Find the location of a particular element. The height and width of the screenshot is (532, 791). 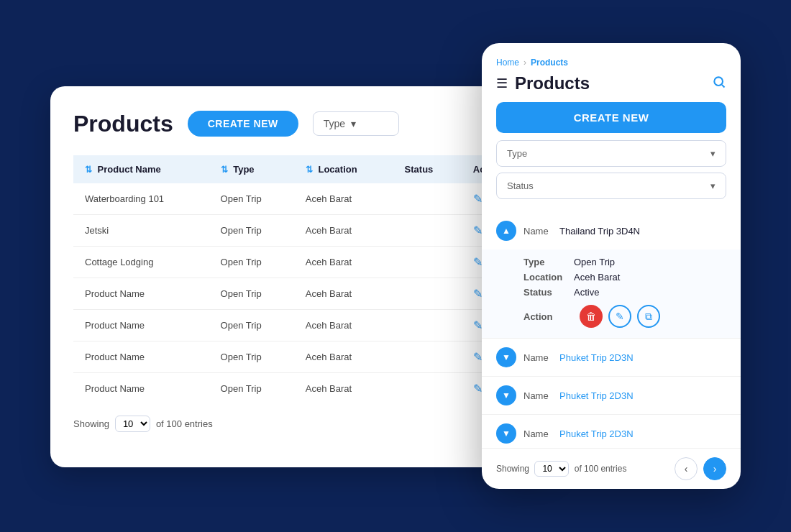

breadcrumb: Home › Products is located at coordinates (611, 63).